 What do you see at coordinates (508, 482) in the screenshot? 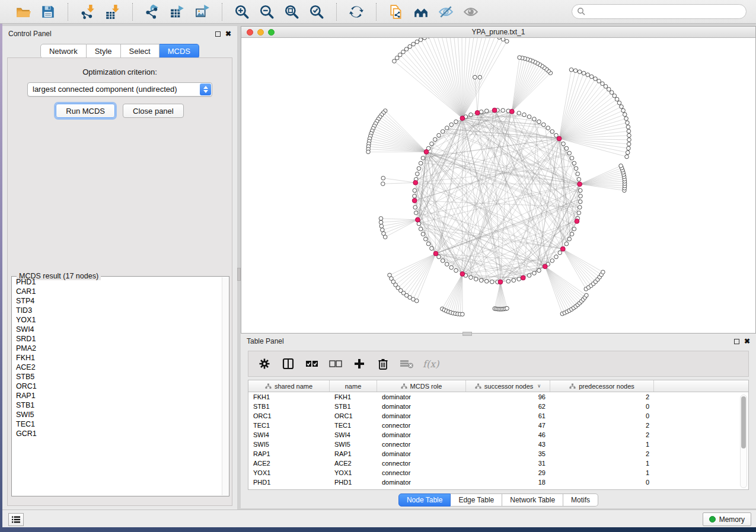
I see `table-cell: 18` at bounding box center [508, 482].